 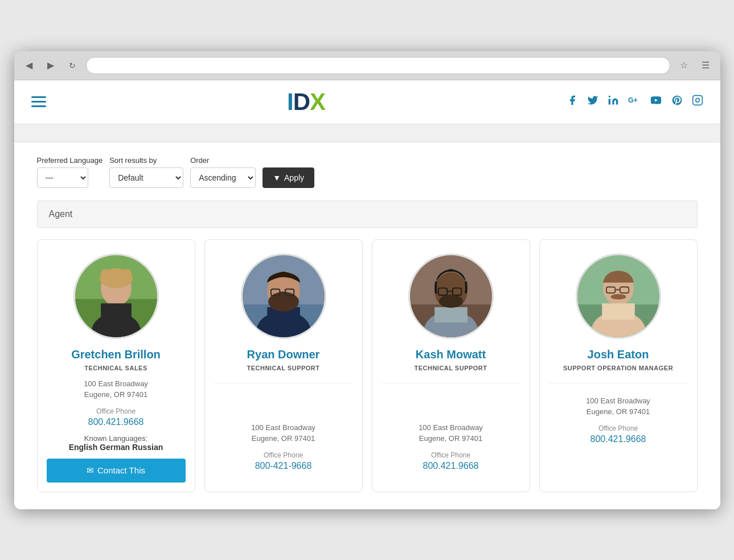 What do you see at coordinates (146, 172) in the screenshot?
I see `sort-filter-group: Sort results by Default` at bounding box center [146, 172].